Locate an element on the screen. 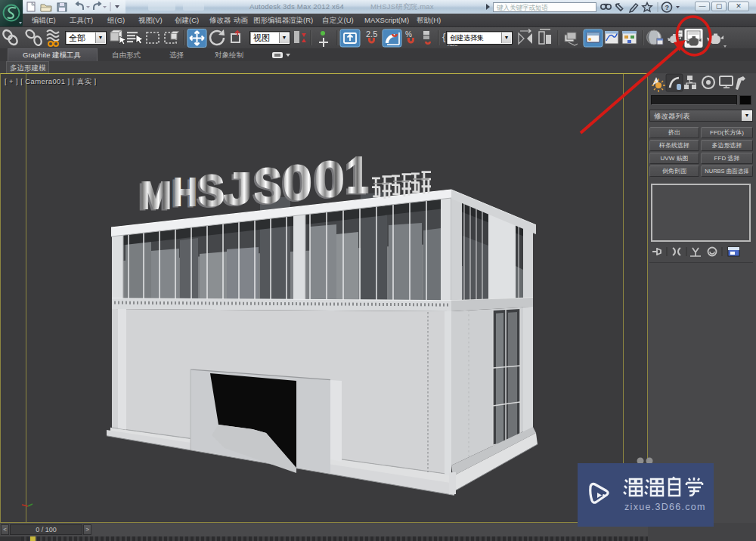 This screenshot has width=756, height=541. svg-text: M is located at coordinates (156, 196).